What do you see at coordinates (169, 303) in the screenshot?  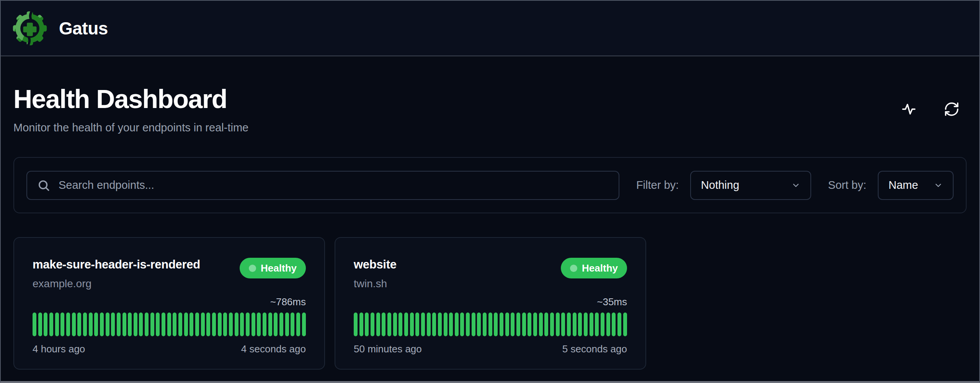 I see `endpoint-card: make-sure-header-is-rendered example.org…` at bounding box center [169, 303].